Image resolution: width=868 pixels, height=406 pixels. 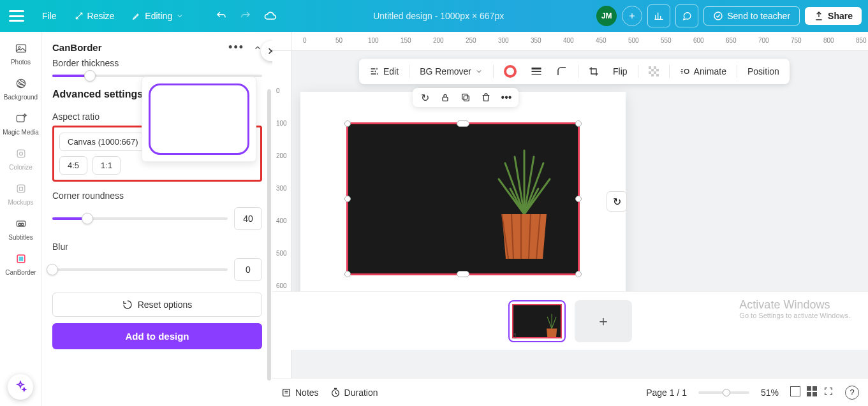 What do you see at coordinates (607, 16) in the screenshot?
I see `avatar: JM` at bounding box center [607, 16].